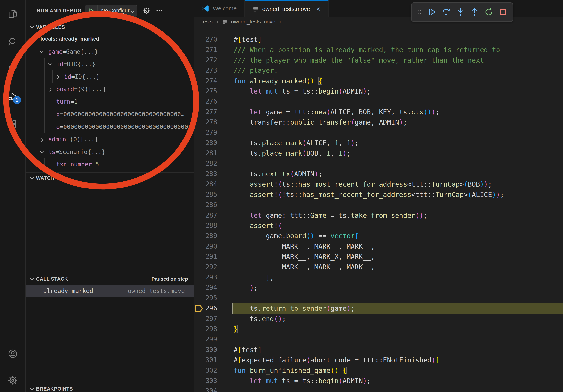 This screenshot has width=563, height=392. I want to click on code-text: ts.next_tx(ADMIN);, so click(278, 174).